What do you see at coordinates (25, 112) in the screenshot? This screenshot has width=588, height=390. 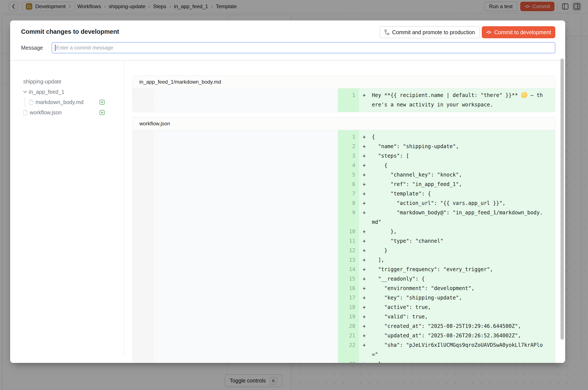 I see `file-icon` at bounding box center [25, 112].